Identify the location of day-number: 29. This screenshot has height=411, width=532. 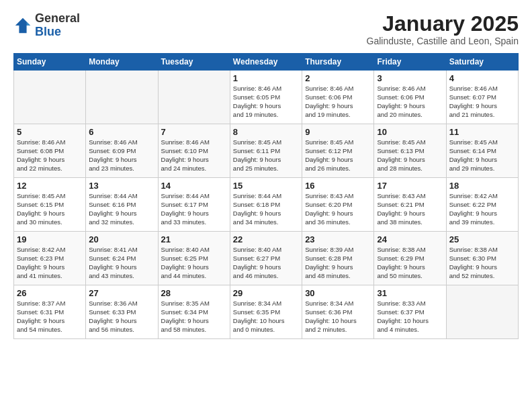
(266, 293).